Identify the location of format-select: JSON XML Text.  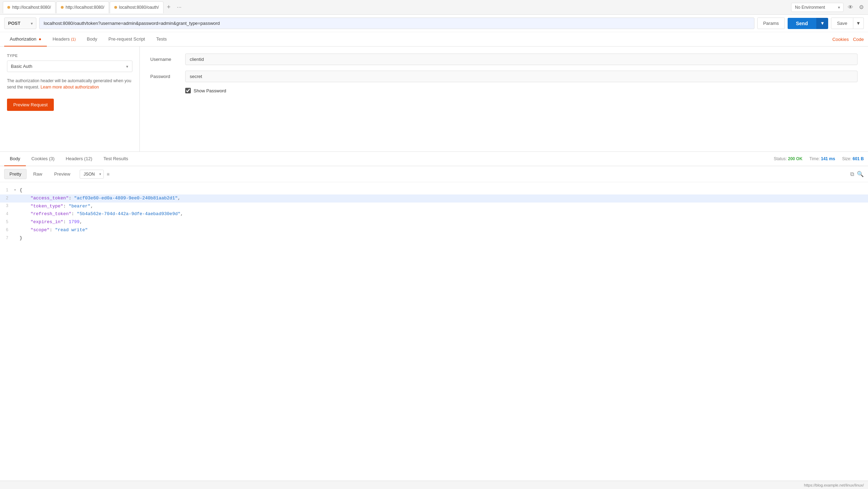
(92, 174).